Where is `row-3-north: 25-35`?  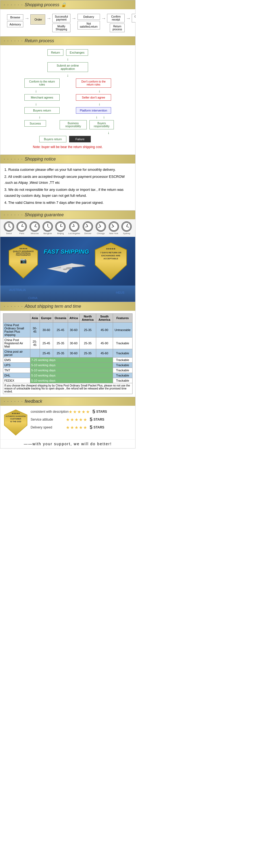 row-3-north: 25-35 is located at coordinates (88, 353).